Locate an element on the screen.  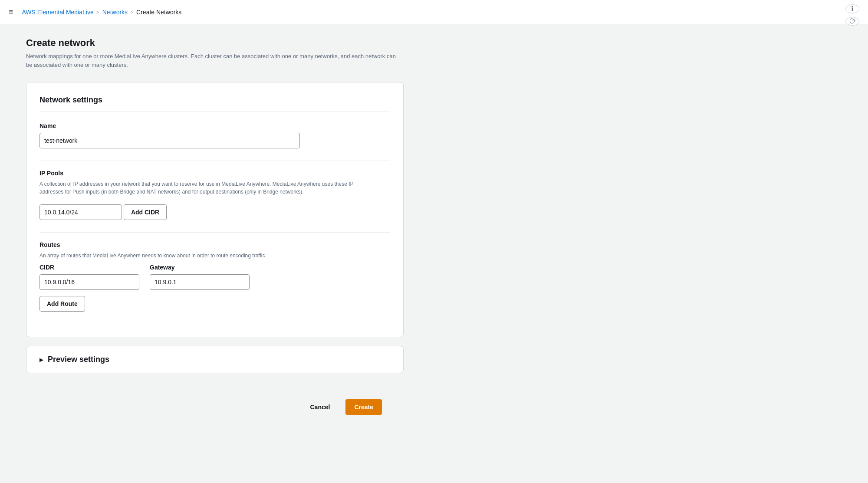
routes-label: Routes is located at coordinates (215, 245).